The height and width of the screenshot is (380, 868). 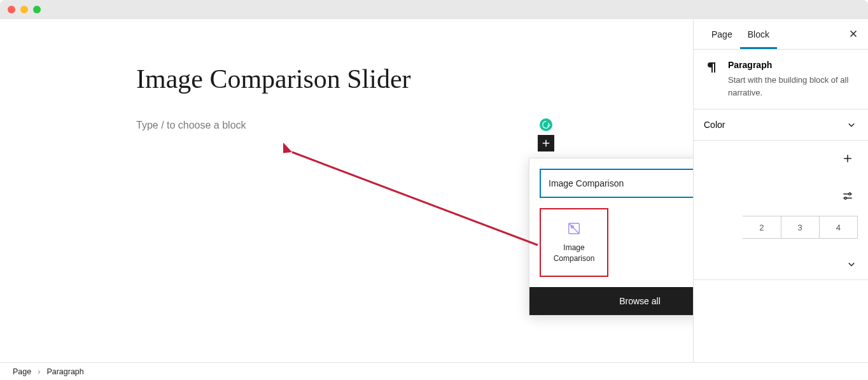 I want to click on size-options: 2 3 4, so click(x=781, y=232).